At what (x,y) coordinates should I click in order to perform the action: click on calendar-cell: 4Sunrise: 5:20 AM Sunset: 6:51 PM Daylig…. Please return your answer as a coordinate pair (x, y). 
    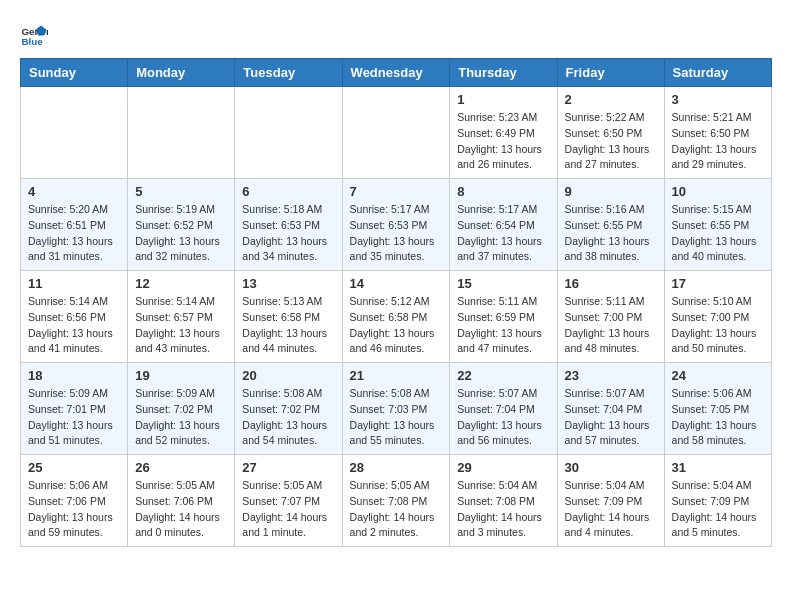
    Looking at the image, I should click on (74, 225).